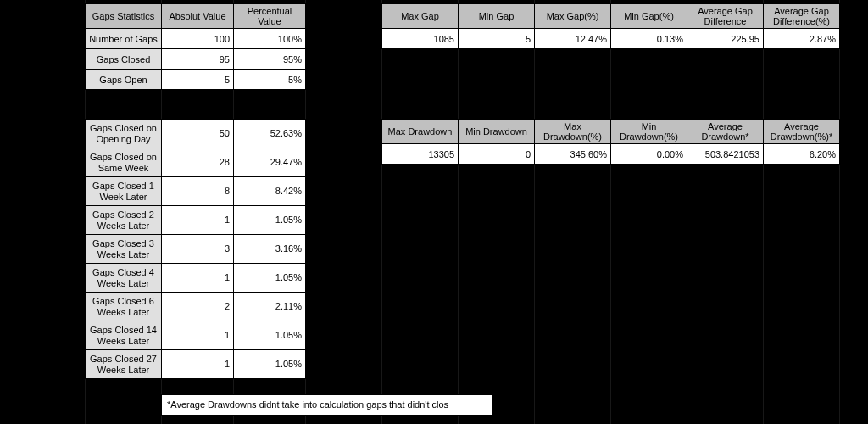 The width and height of the screenshot is (868, 424). I want to click on row-label: Gaps Closed 6 Weeks Later, so click(124, 307).